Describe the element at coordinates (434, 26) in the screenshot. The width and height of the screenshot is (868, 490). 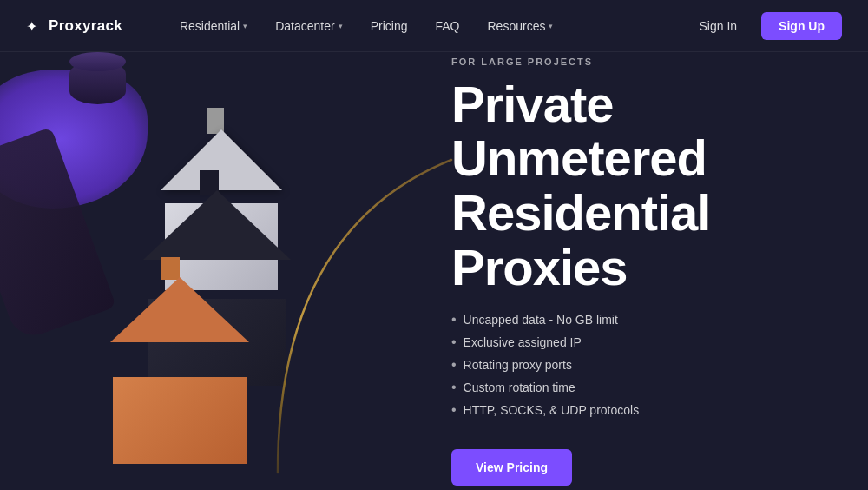
I see `navbar: ✦ Proxyrack Residential ▾ Datacenter ▾ P…` at that location.